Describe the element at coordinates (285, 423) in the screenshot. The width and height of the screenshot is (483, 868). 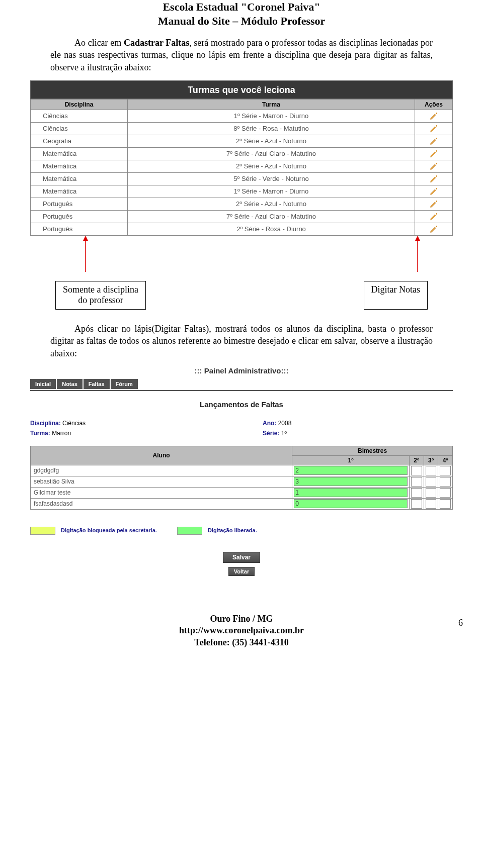
I see `value-ano: 2008` at that location.